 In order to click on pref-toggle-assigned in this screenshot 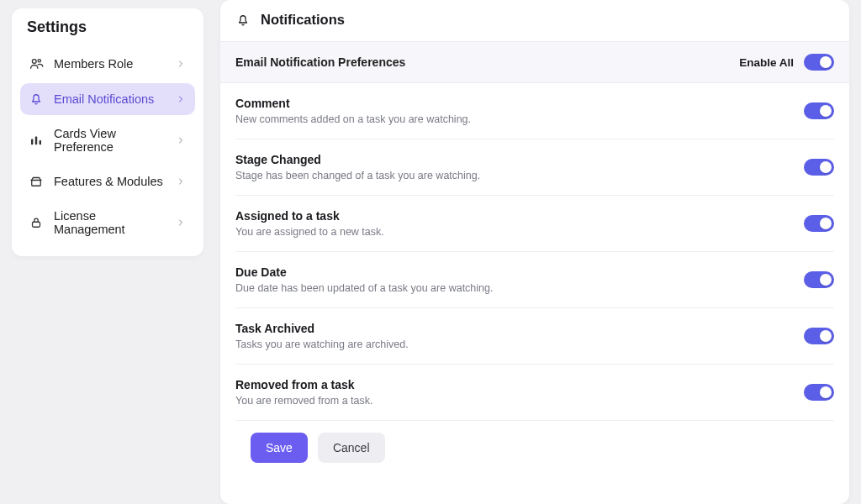, I will do `click(819, 223)`.